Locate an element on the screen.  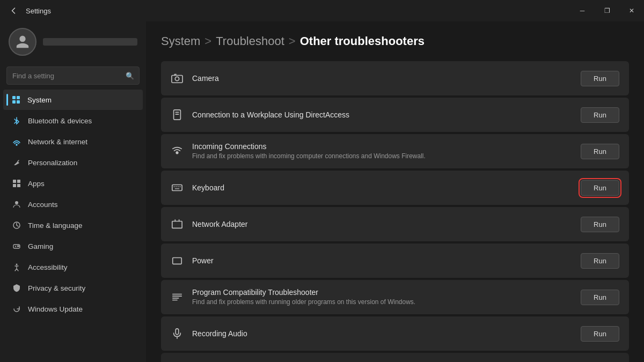
avatar is located at coordinates (23, 42).